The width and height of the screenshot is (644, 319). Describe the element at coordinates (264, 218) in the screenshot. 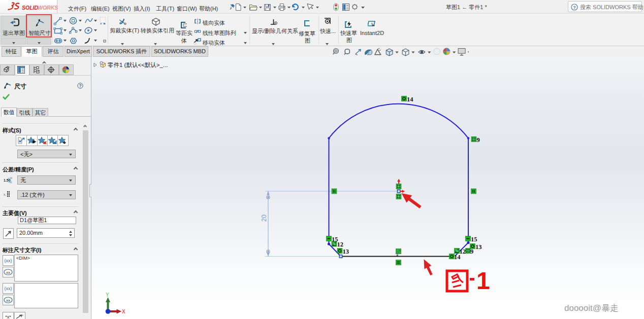

I see `svg-text: 20` at that location.